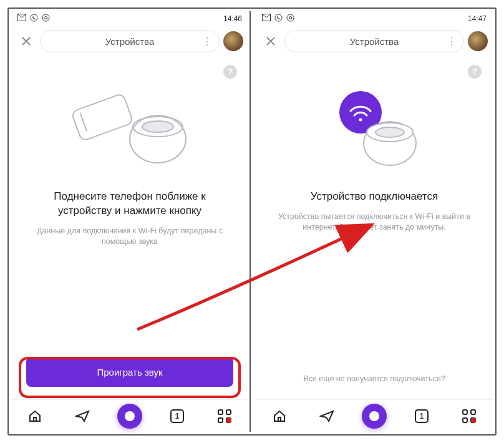 This screenshot has height=443, width=504. What do you see at coordinates (374, 197) in the screenshot?
I see `page-heading: Устройство подключается` at bounding box center [374, 197].